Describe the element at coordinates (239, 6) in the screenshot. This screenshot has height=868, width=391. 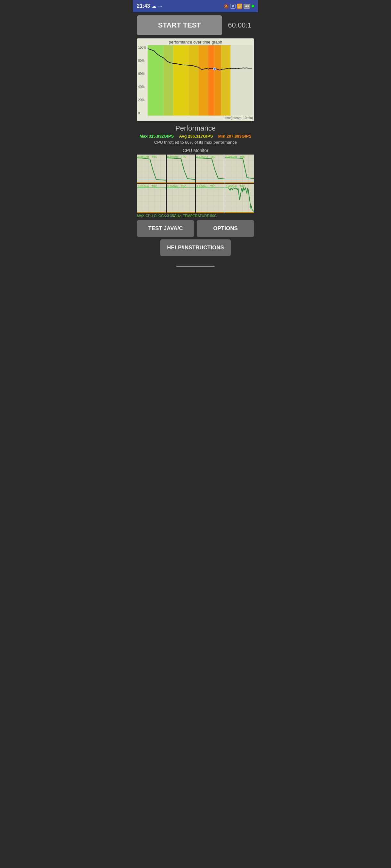
I see `status-icons: 🔕 ✕ 📶 40` at that location.